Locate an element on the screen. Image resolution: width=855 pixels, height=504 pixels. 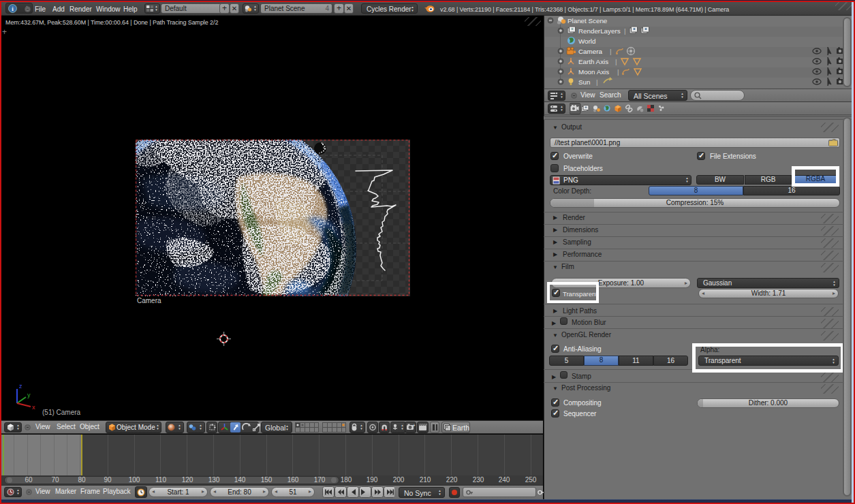
svg-text: y is located at coordinates (29, 395).